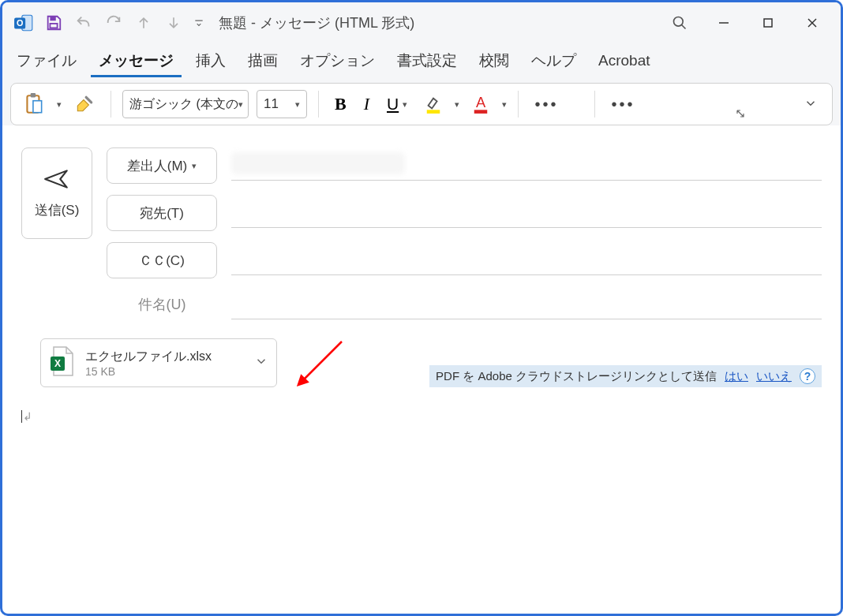  What do you see at coordinates (317, 23) in the screenshot?
I see `window-title: 無題 - メッセージ (HTML 形式)` at bounding box center [317, 23].